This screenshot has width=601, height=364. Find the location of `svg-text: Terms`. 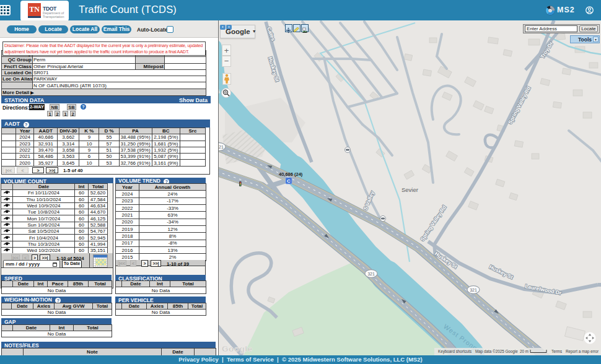

svg-text: Terms is located at coordinates (556, 352).